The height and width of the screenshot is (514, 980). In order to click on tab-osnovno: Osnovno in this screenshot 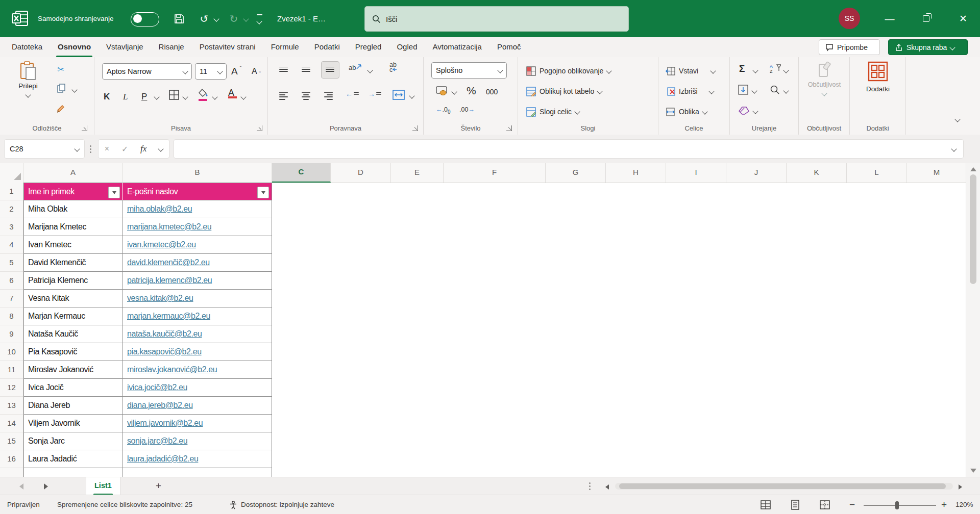, I will do `click(75, 47)`.